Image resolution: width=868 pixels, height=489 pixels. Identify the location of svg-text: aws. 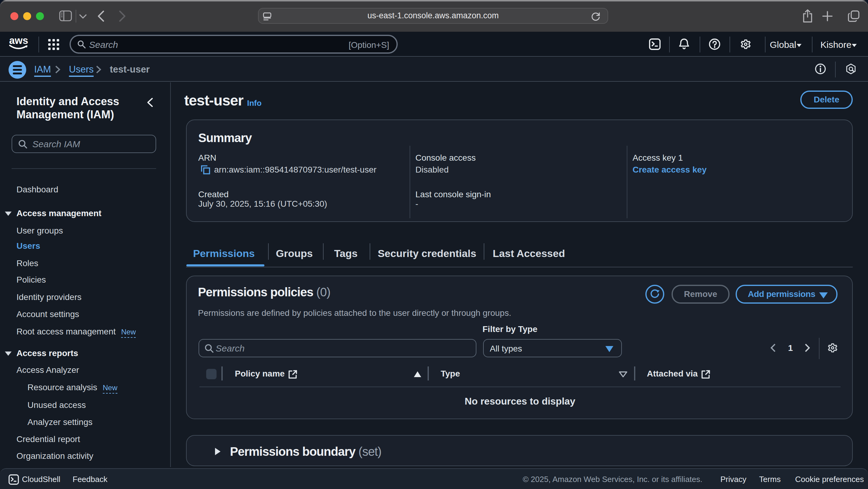
(19, 41).